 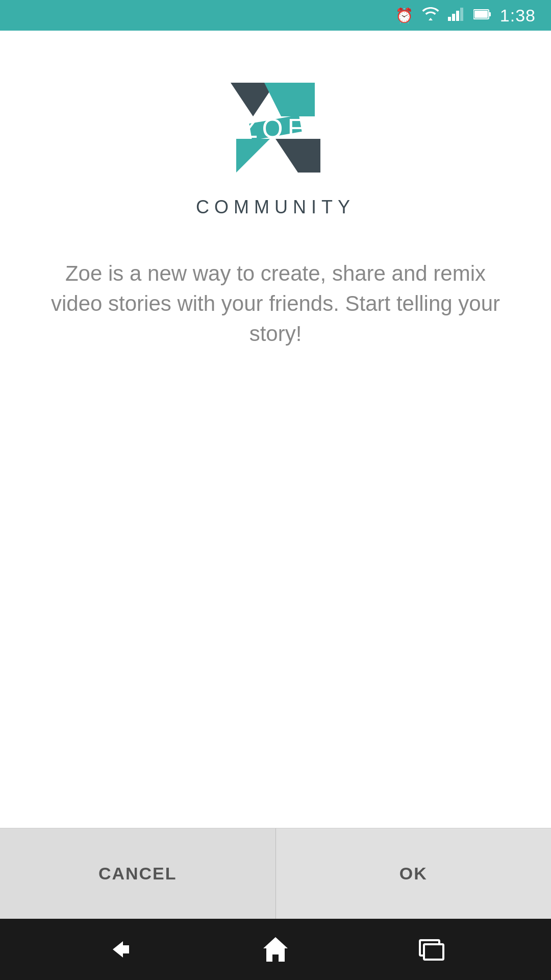 I want to click on nav-recents-button, so click(x=432, y=949).